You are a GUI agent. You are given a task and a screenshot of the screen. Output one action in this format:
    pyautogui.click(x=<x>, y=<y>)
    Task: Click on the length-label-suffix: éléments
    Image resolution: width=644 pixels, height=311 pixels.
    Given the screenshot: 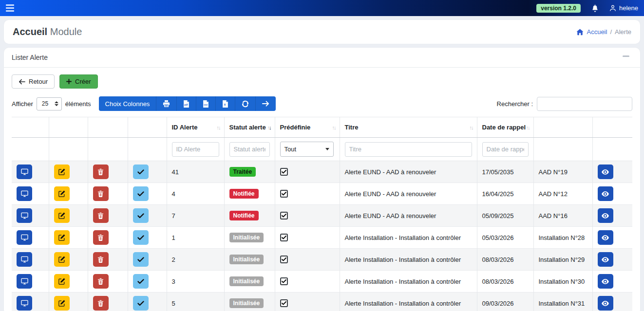 What is the action you would take?
    pyautogui.click(x=78, y=104)
    